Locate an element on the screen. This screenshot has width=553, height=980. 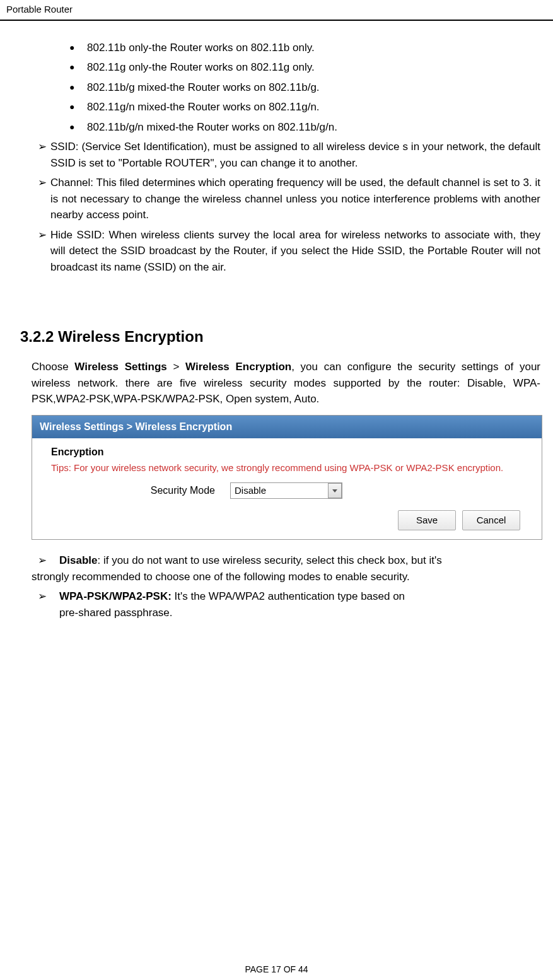
save-button-label: Save is located at coordinates (427, 521).